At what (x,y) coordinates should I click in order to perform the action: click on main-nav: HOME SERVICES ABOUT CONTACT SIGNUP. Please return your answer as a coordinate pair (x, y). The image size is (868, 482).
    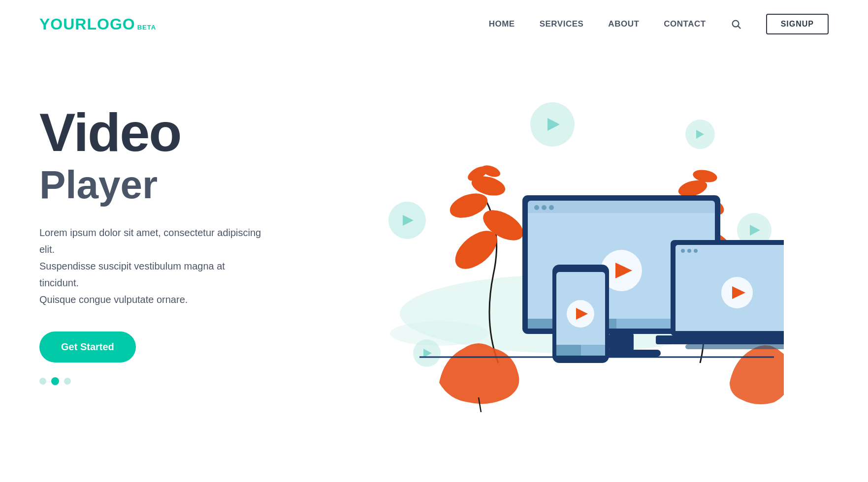
    Looking at the image, I should click on (659, 24).